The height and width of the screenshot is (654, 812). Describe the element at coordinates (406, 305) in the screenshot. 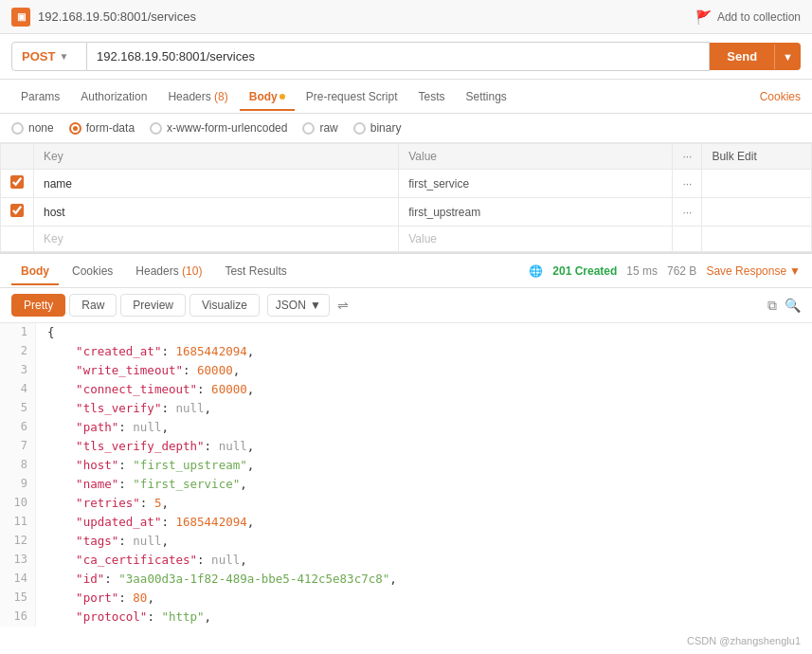

I see `response-toolbar: Pretty Raw Preview Visualize JSON ▼ ⇌ ⧉ …` at that location.